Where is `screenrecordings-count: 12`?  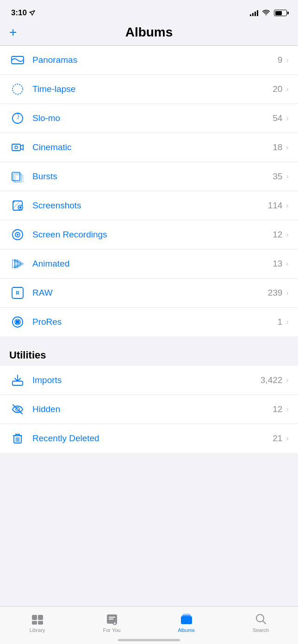
screenrecordings-count: 12 is located at coordinates (278, 235).